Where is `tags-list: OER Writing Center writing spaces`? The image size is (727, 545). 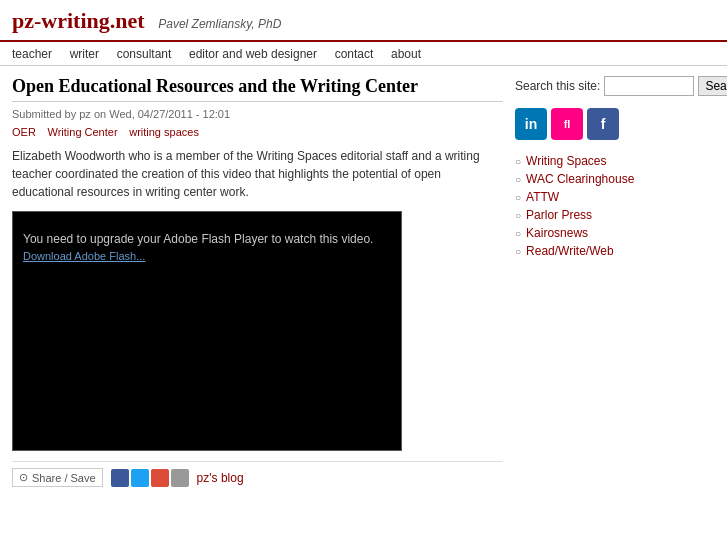 tags-list: OER Writing Center writing spaces is located at coordinates (258, 132).